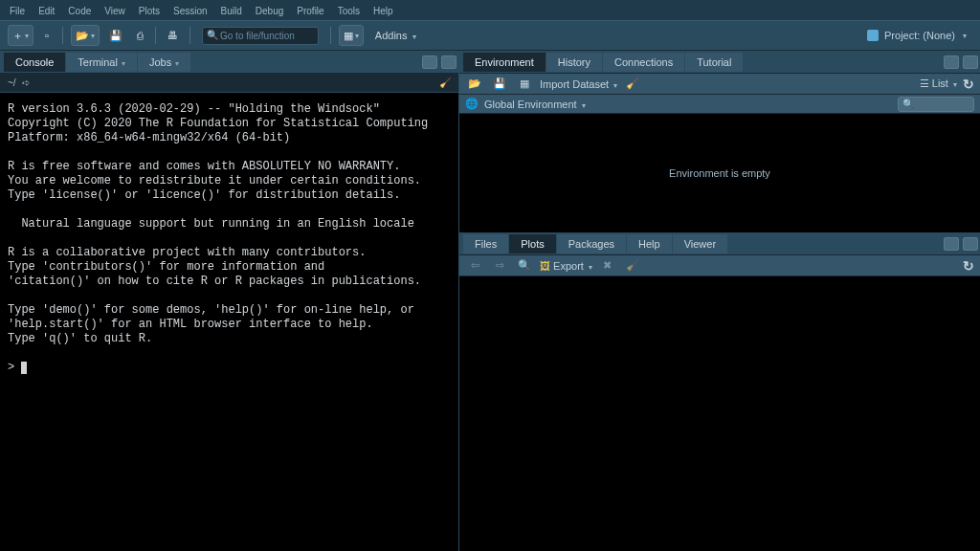 The height and width of the screenshot is (551, 980). I want to click on tab-files: Files, so click(486, 244).